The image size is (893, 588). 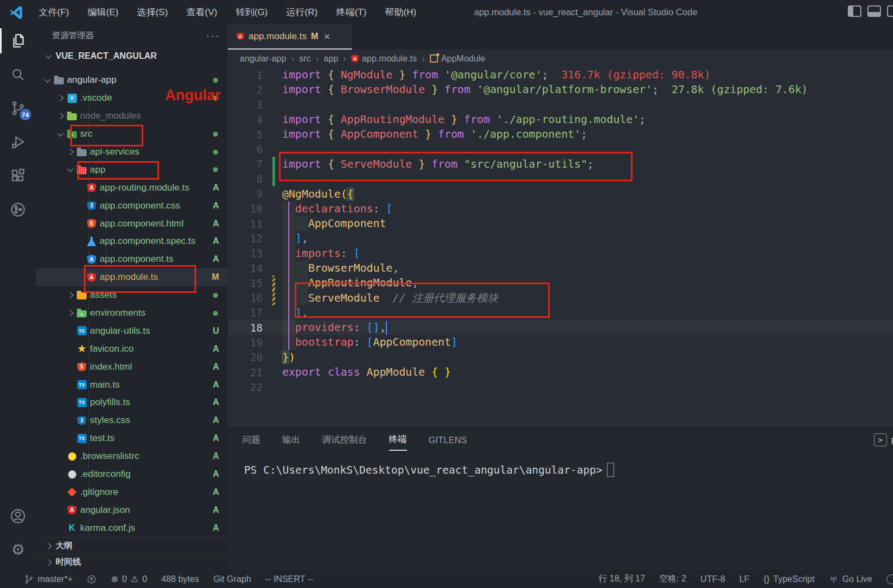 I want to click on toggle-panel-icon, so click(x=874, y=11).